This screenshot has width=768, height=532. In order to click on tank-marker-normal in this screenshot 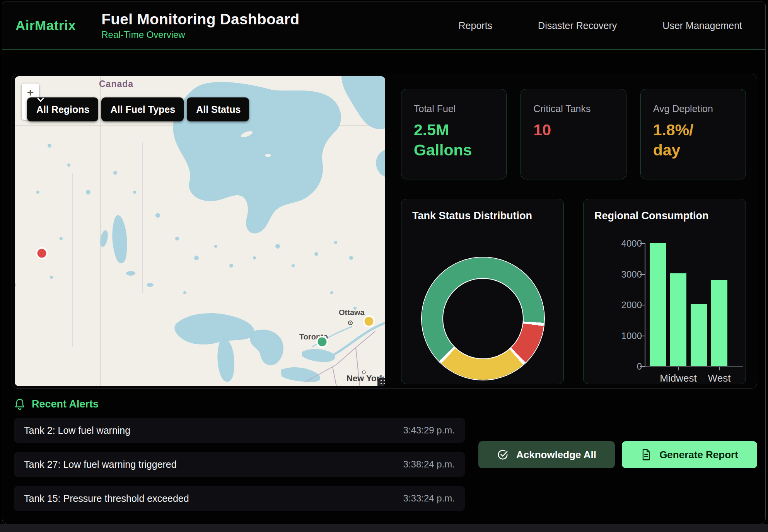, I will do `click(323, 342)`.